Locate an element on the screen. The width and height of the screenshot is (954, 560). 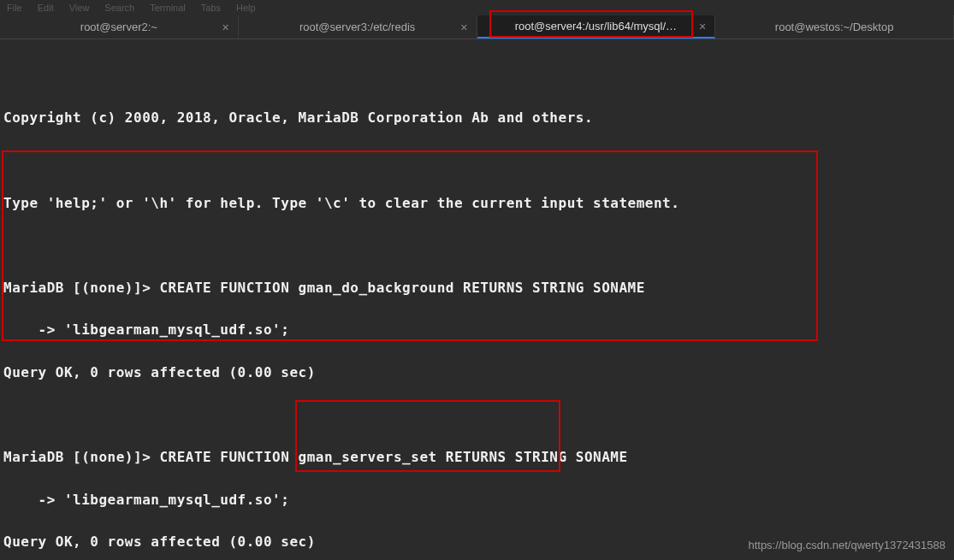
tab-label: root@westos:~/Desktop is located at coordinates (835, 27).